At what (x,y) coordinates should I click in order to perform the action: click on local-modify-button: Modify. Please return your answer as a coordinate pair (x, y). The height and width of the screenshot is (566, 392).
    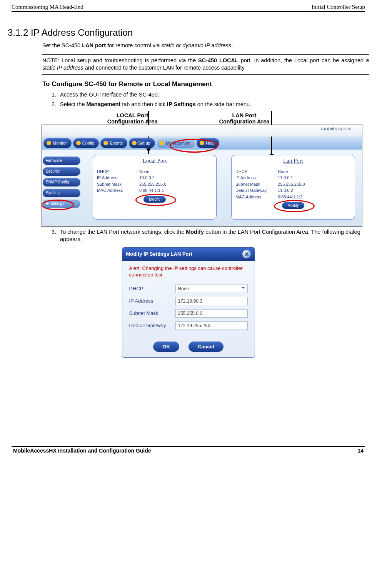
    Looking at the image, I should click on (155, 199).